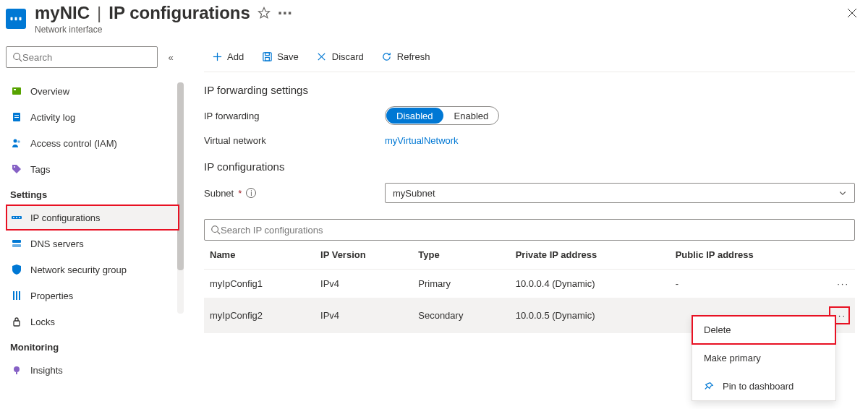 This screenshot has height=409, width=868. I want to click on cell-name: myIpConfig1, so click(259, 284).